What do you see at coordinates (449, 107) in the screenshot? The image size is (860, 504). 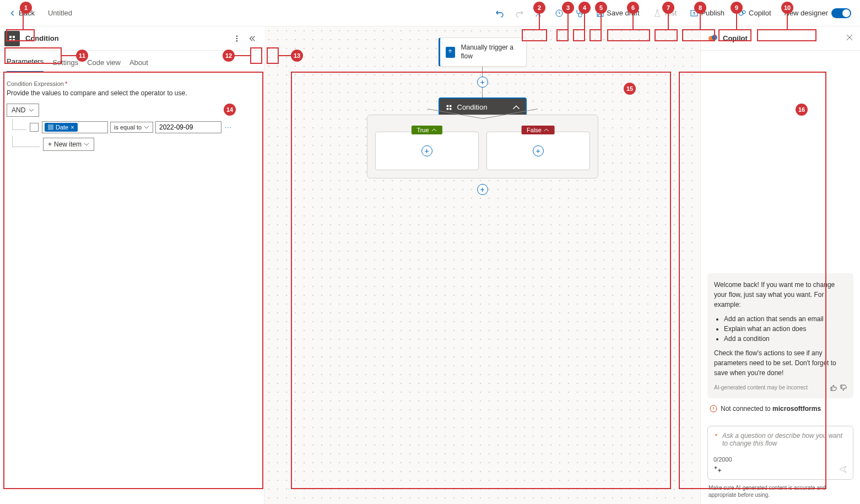 I see `condition-icon` at bounding box center [449, 107].